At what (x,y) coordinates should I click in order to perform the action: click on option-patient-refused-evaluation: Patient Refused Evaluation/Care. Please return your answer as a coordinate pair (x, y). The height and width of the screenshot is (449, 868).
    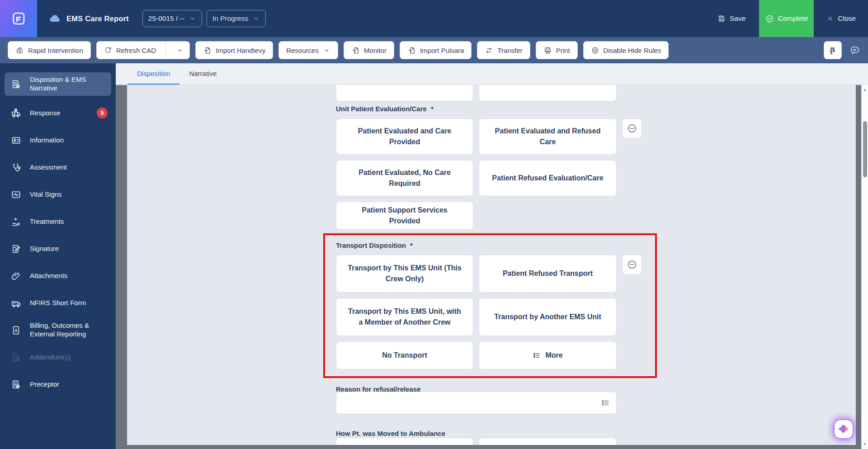
    Looking at the image, I should click on (548, 178).